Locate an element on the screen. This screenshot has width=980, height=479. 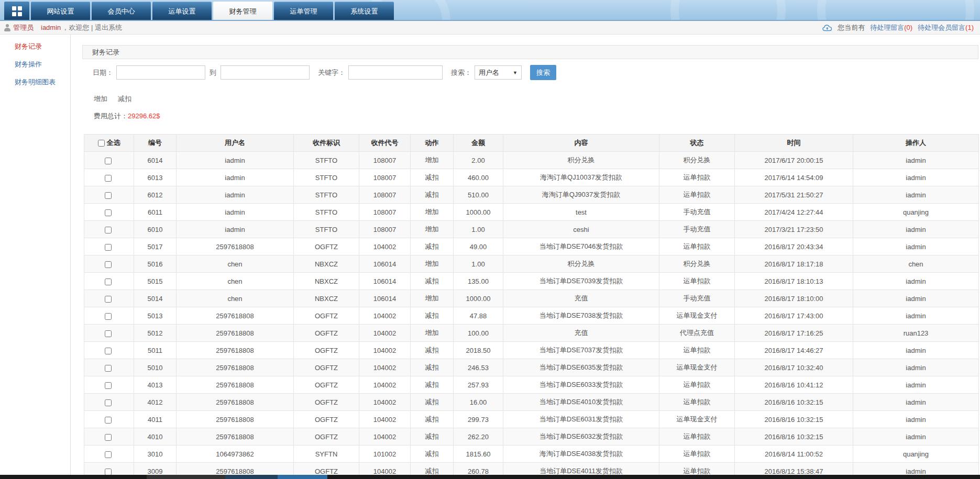
grid-icon is located at coordinates (17, 12).